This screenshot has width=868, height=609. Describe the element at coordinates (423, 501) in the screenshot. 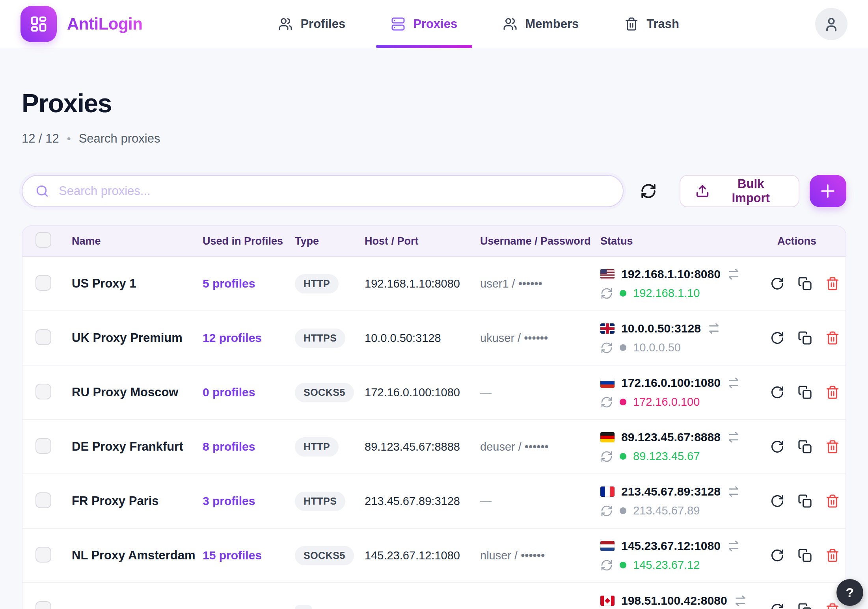

I see `host-port: 213.45.67.89:3128` at that location.